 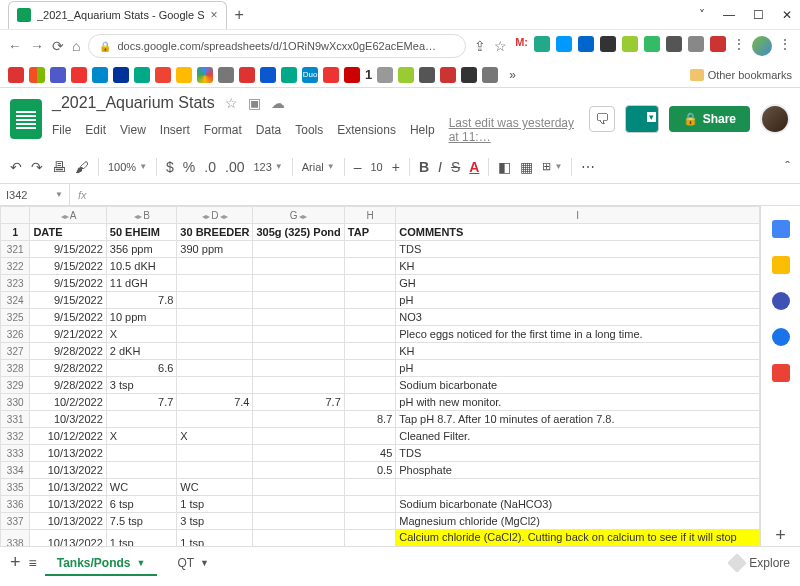 What do you see at coordinates (578, 504) in the screenshot?
I see `cell: Sodium bicarbonate (NaHCO3)` at bounding box center [578, 504].